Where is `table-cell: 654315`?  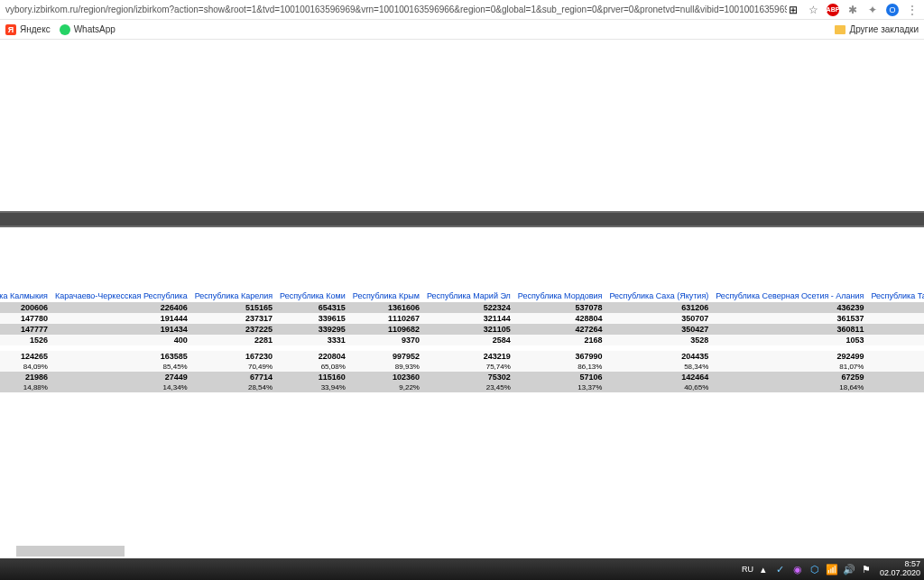 table-cell: 654315 is located at coordinates (312, 308).